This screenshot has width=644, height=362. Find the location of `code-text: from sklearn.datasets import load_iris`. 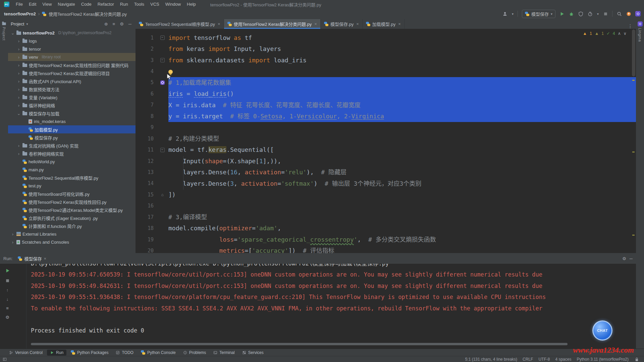

code-text: from sklearn.datasets import load_iris is located at coordinates (402, 60).